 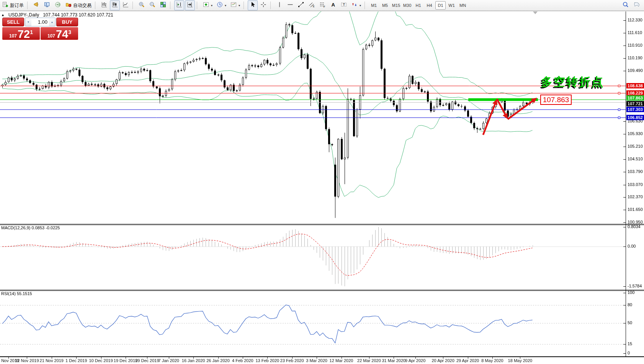 I want to click on line-chart-mode-button, so click(x=126, y=5).